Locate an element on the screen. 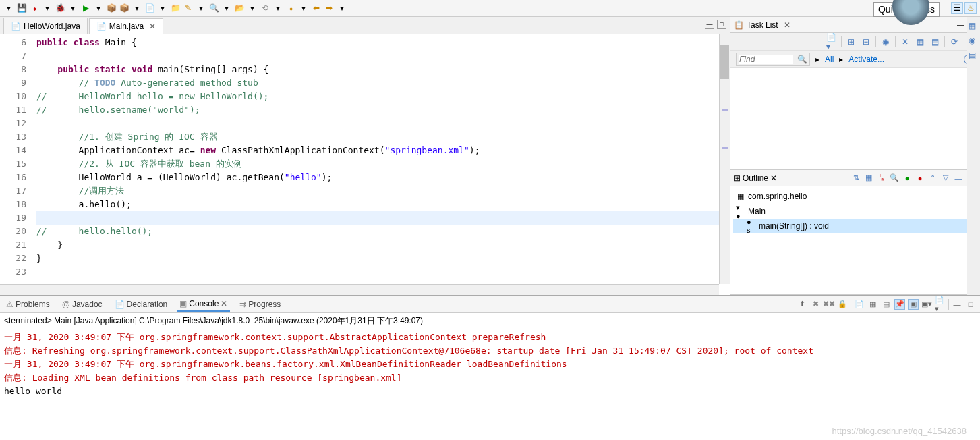 The width and height of the screenshot is (980, 440). console-tool-icon: 📄▾ is located at coordinates (940, 304).